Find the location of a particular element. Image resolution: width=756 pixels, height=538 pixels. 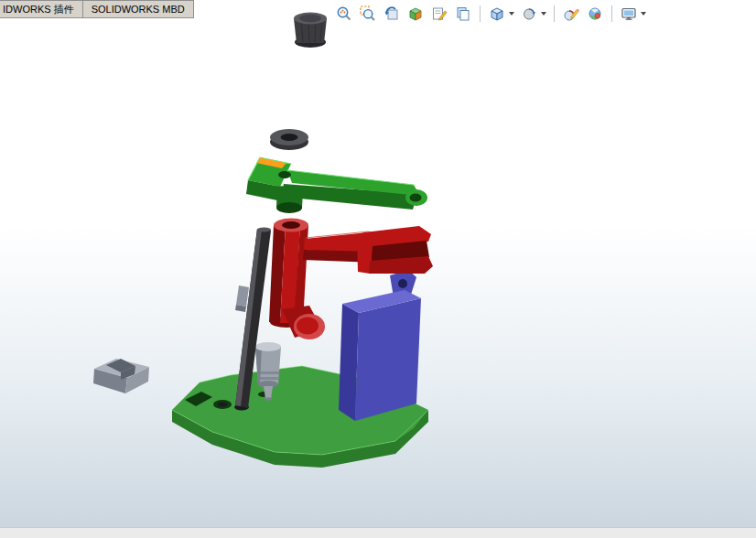

section-view-icon is located at coordinates (416, 14).